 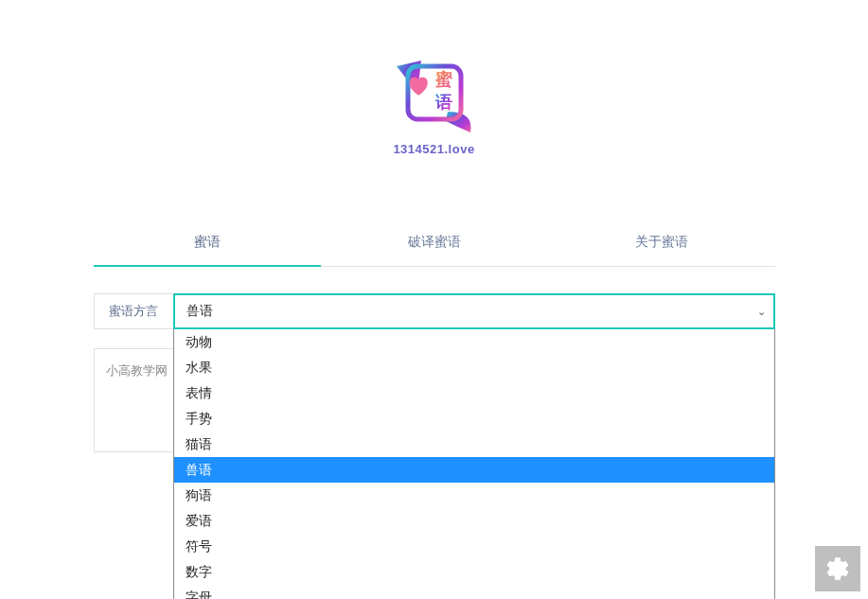 I want to click on textarea-placeholder: 小高教学网, so click(x=136, y=371).